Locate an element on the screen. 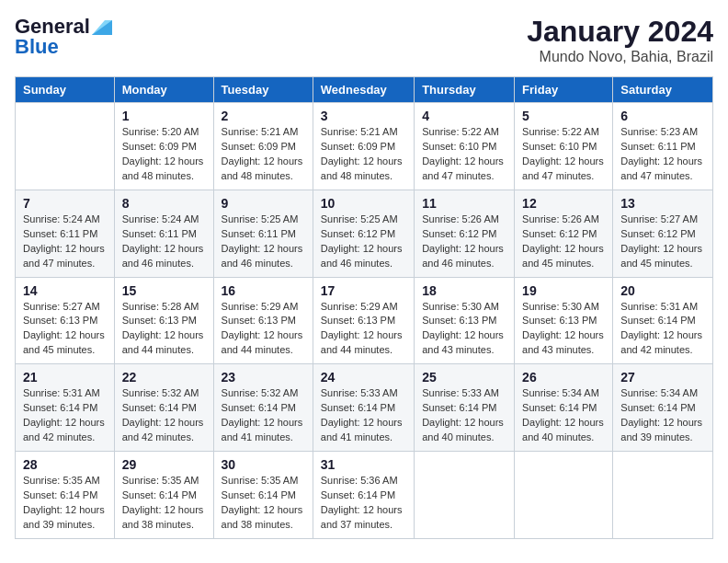  calendar-cell: 14Sunrise: 5:27 AMSunset: 6:13 PMDayligh… is located at coordinates (65, 320).